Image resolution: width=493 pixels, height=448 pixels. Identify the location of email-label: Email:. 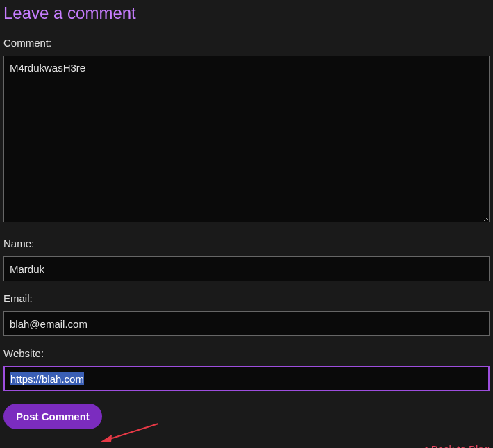
(246, 299).